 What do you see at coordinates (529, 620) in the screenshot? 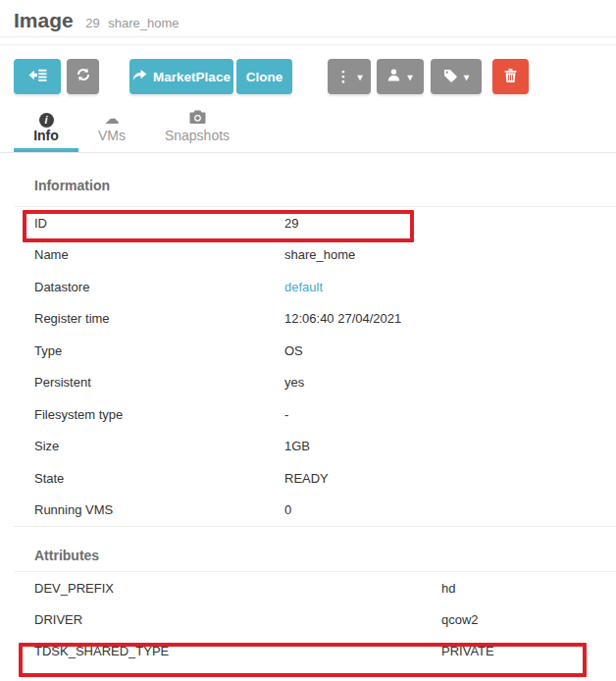
I see `row-value: qcow2` at bounding box center [529, 620].